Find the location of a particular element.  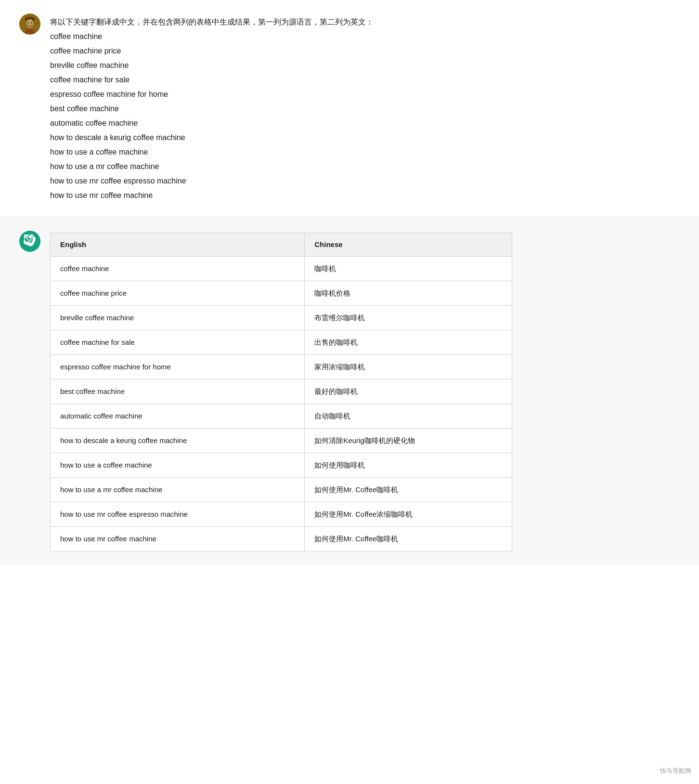

chinese-cell: 咖啡机价格 is located at coordinates (408, 294).